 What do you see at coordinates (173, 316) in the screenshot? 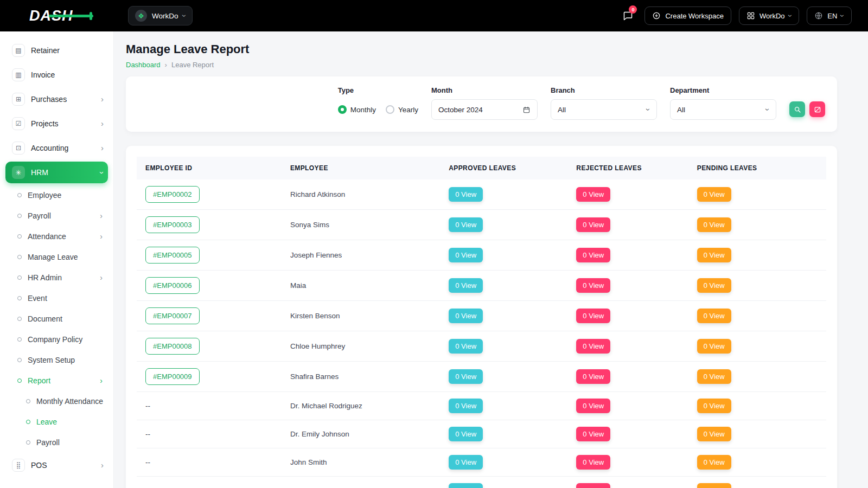
I see `employee-id-badge: #EMP00007` at bounding box center [173, 316].